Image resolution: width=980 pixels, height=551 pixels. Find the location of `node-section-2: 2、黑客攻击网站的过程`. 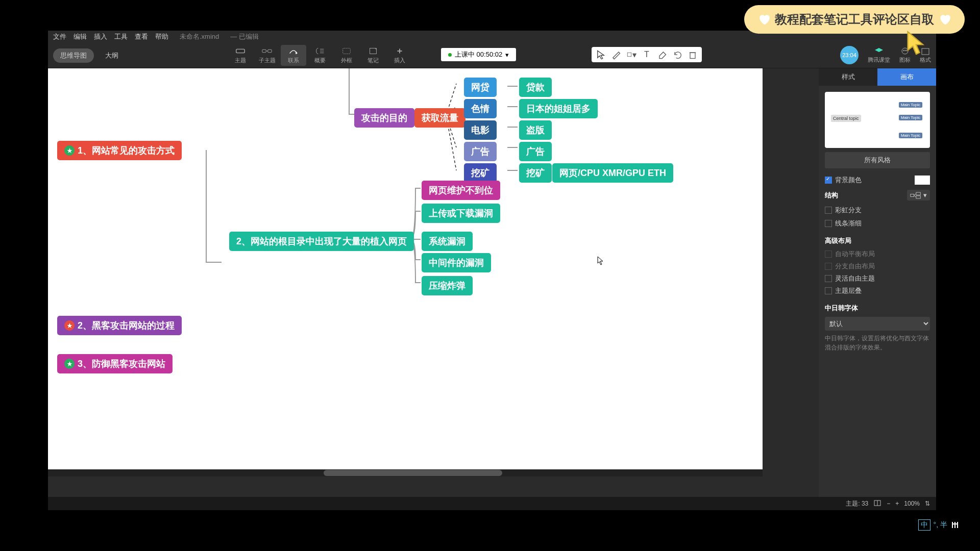

node-section-2: 2、黑客攻击网站的过程 is located at coordinates (119, 325).